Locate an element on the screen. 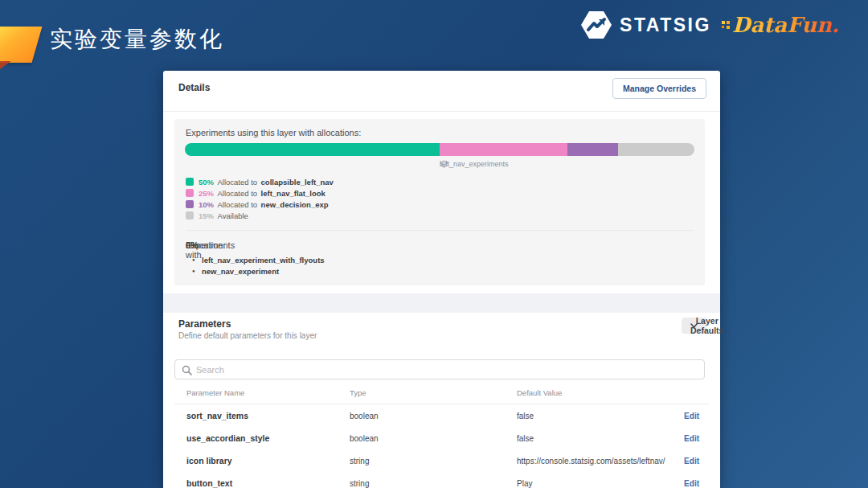 The height and width of the screenshot is (488, 868). legend-experiment-name: left_nav_flat_look is located at coordinates (293, 193).